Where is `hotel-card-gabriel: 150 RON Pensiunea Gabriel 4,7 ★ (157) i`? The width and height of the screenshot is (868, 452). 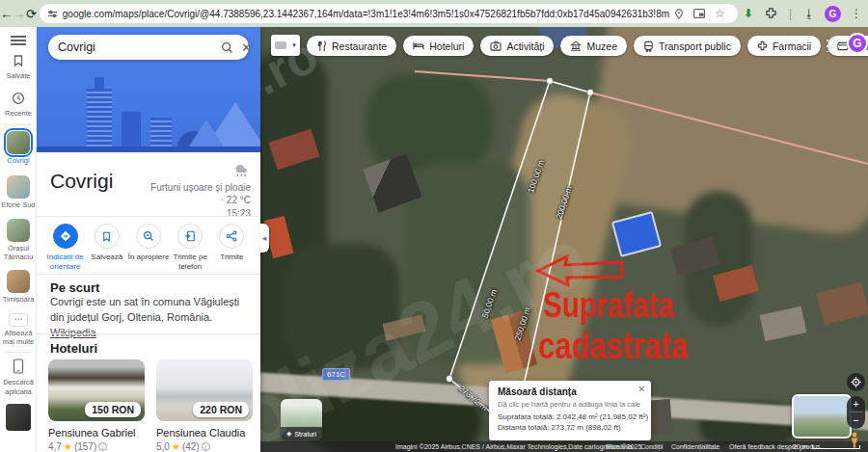
hotel-card-gabriel: 150 RON Pensiunea Gabriel 4,7 ★ (157) i is located at coordinates (96, 406).